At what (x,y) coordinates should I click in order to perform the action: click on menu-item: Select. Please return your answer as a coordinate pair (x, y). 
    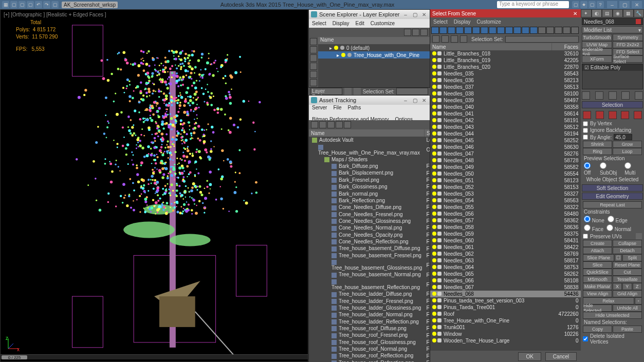
    Looking at the image, I should click on (319, 24).